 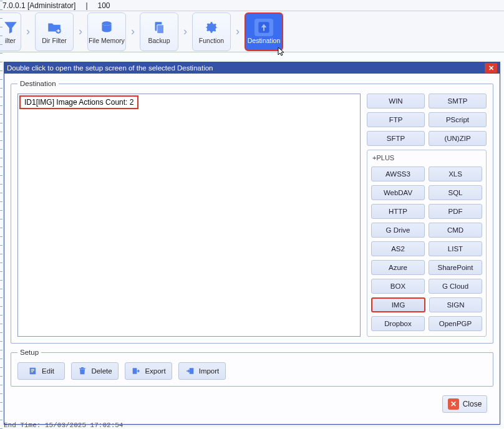 I want to click on export-label: Export, so click(x=155, y=371).